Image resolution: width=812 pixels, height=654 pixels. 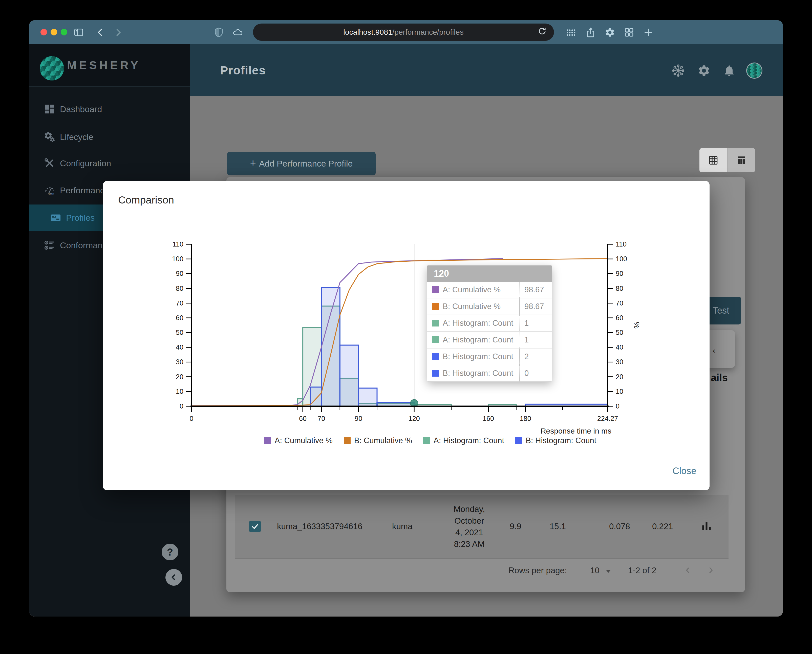 I want to click on tooltip-value: 0, so click(x=536, y=373).